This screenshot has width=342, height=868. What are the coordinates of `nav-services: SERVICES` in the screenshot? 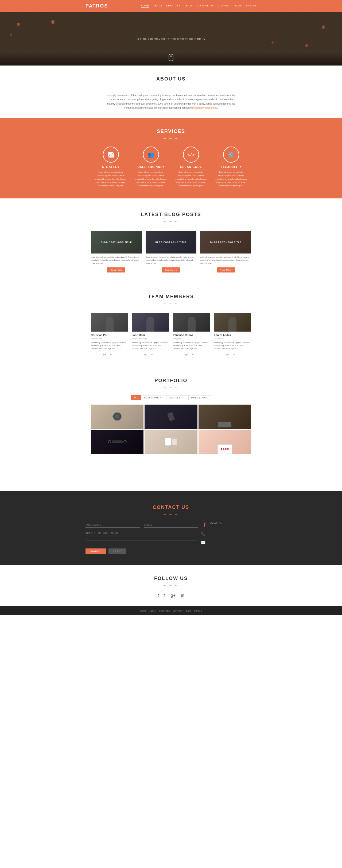 It's located at (173, 6).